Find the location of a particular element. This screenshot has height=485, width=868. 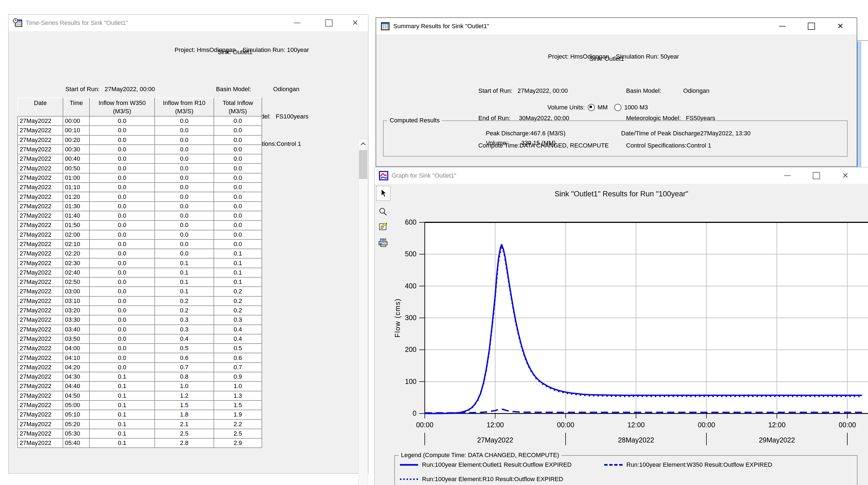

time-cell: 03:40 is located at coordinates (76, 330).